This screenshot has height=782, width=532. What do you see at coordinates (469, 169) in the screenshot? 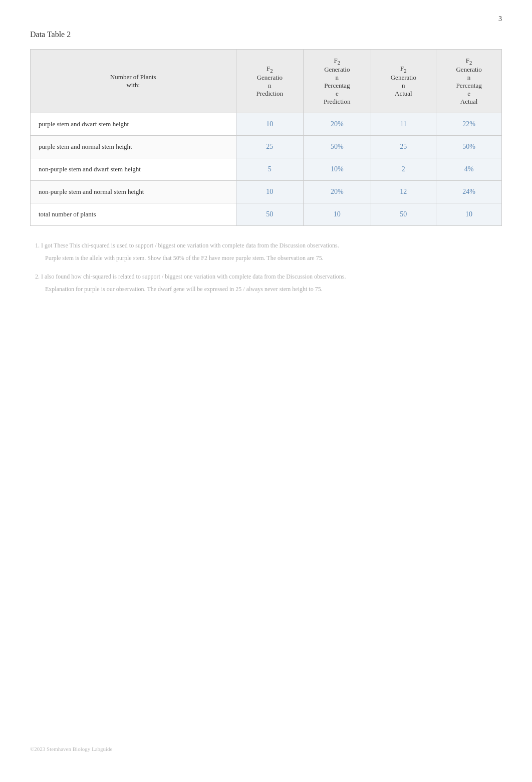
I see `row-pct-actual: 4%` at bounding box center [469, 169].